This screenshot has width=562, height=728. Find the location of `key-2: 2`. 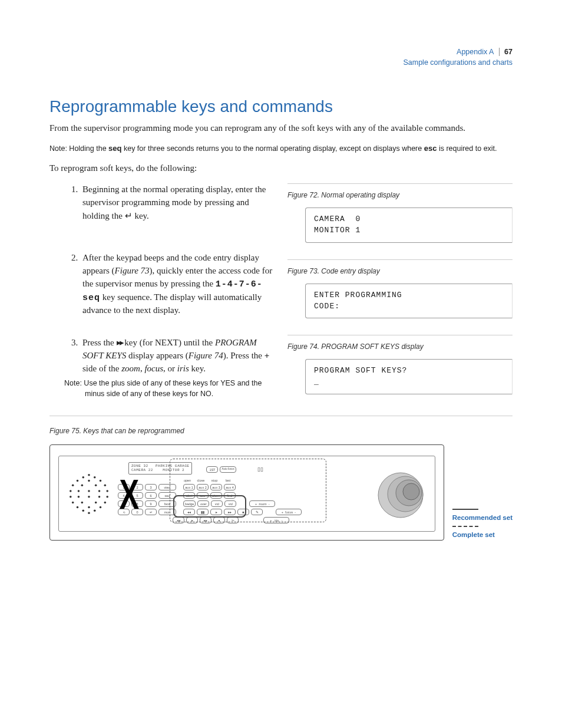

key-2: 2 is located at coordinates (137, 487).